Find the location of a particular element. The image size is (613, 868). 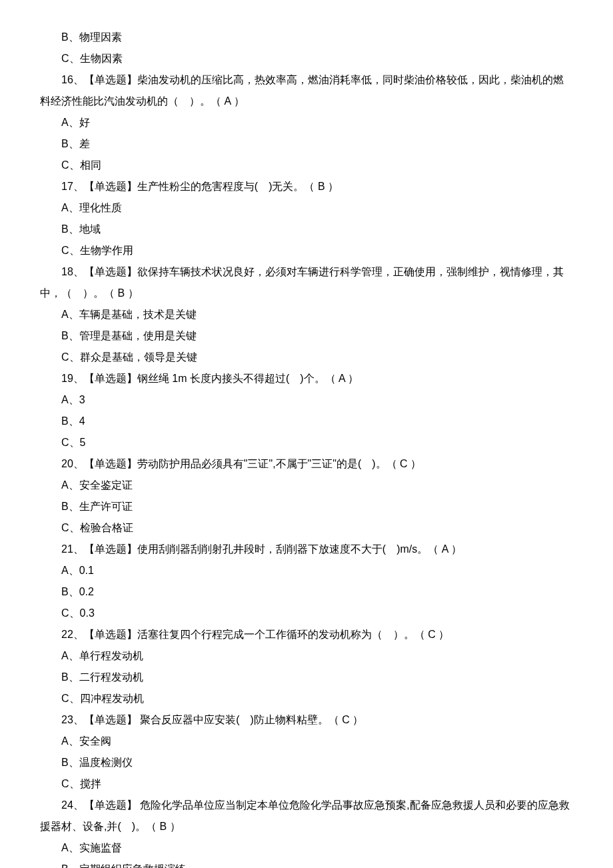

option-text: A、车辆是基础，技术是关键 is located at coordinates (306, 315).